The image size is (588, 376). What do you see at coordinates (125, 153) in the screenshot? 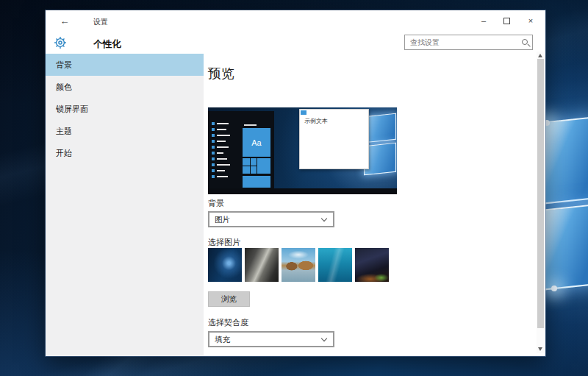
I see `sidebar-item-start: 开始` at bounding box center [125, 153].